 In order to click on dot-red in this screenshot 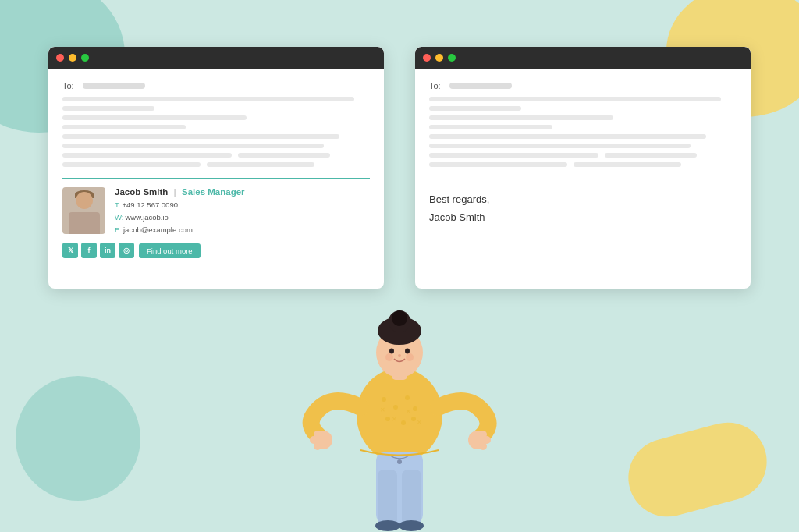, I will do `click(60, 58)`.